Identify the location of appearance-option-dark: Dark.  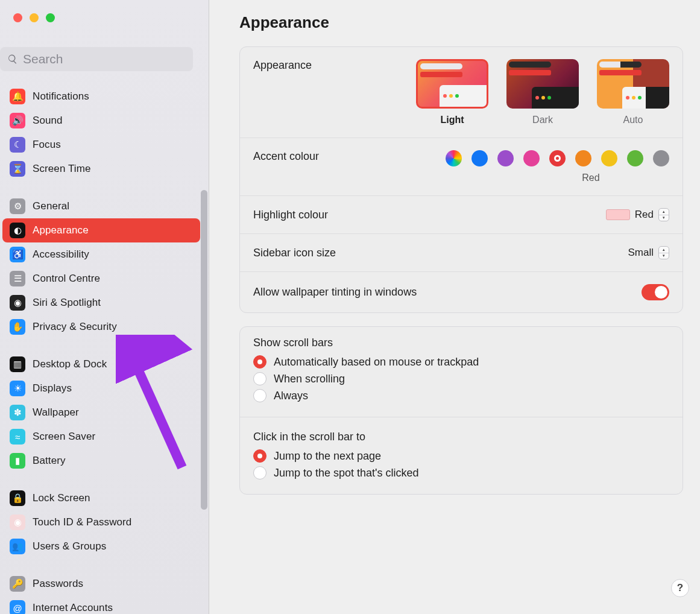
(543, 92).